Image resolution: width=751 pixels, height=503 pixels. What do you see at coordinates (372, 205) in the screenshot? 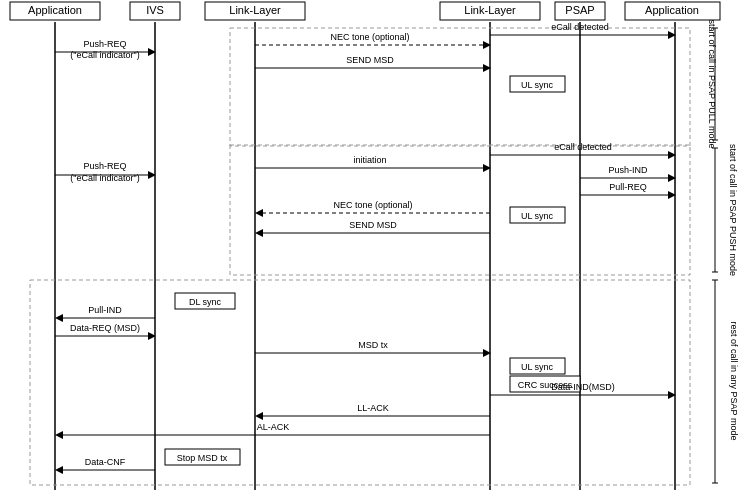
I see `msg-nec-tone-2: NEC tone (optional)` at bounding box center [372, 205].